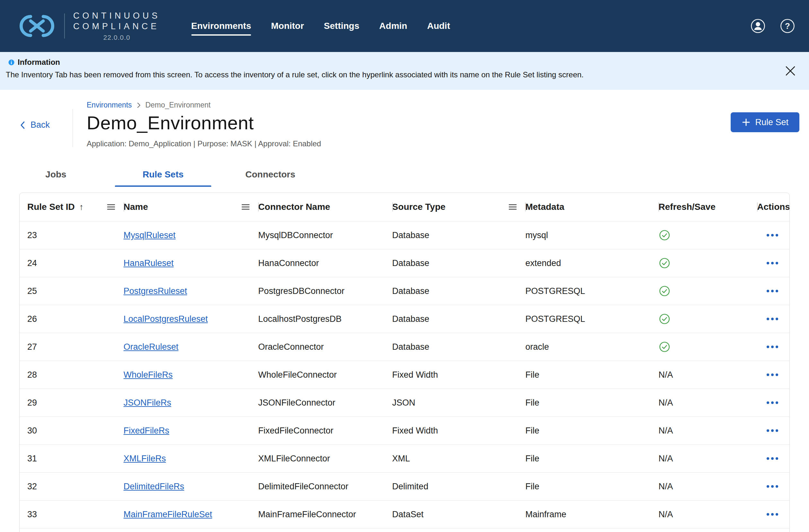 The width and height of the screenshot is (809, 532). I want to click on ruleset-id-cell: 26, so click(72, 319).